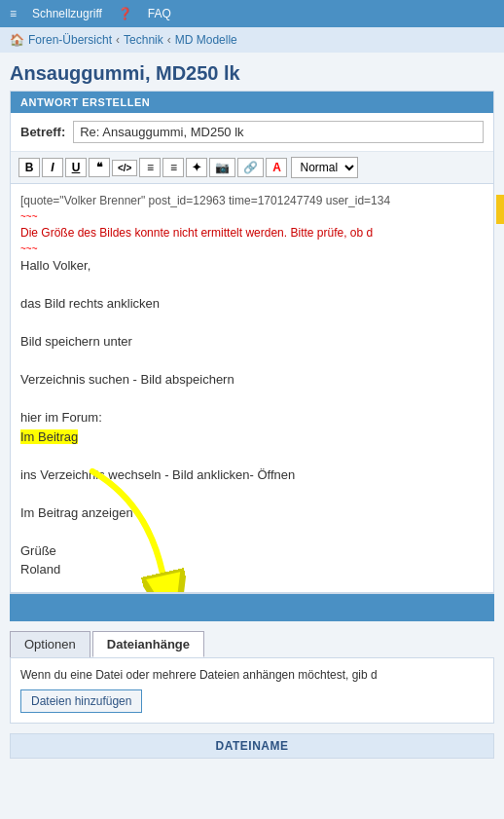 The height and width of the screenshot is (819, 504). Describe the element at coordinates (251, 168) in the screenshot. I see `link-button: 🔗` at that location.